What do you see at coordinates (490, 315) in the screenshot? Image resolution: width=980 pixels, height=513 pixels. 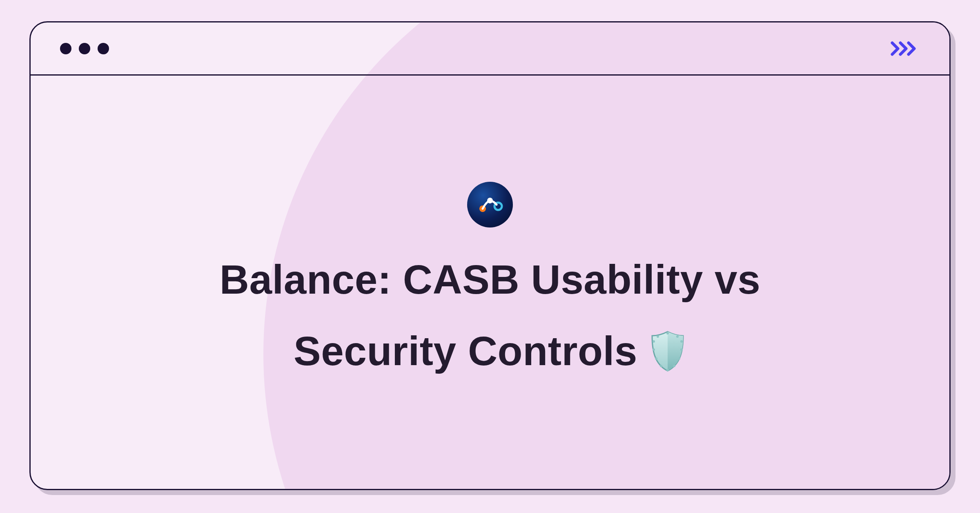 I see `headline-group: Balance: CASB Usability vs Security Cont…` at bounding box center [490, 315].